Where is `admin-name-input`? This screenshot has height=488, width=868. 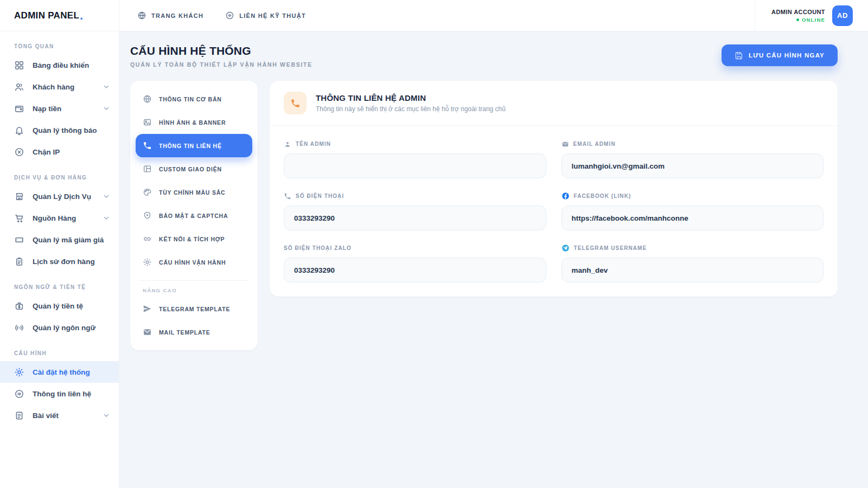 admin-name-input is located at coordinates (415, 166).